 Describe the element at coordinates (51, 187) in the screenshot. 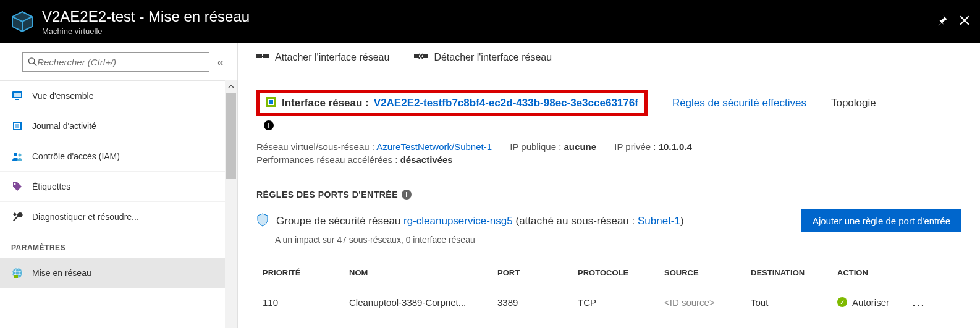

I see `sidebar-item-label: Étiquettes` at that location.